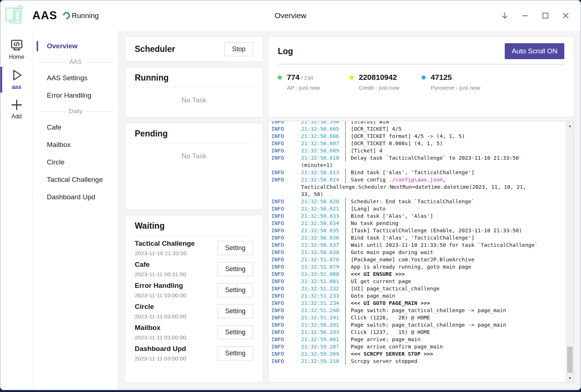  I want to click on log-line: INFO21:32:50.613Bind task ['Alas', 'Tact…, so click(418, 172).